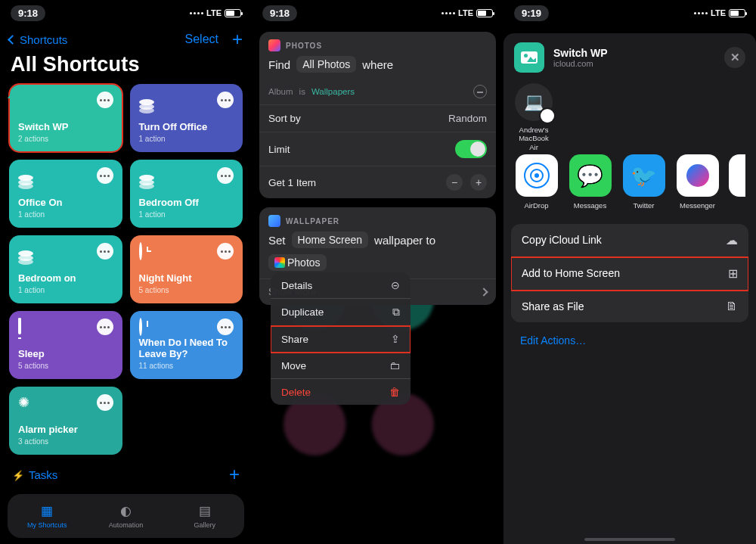  I want to click on all-photos-token: All Photos, so click(327, 64).